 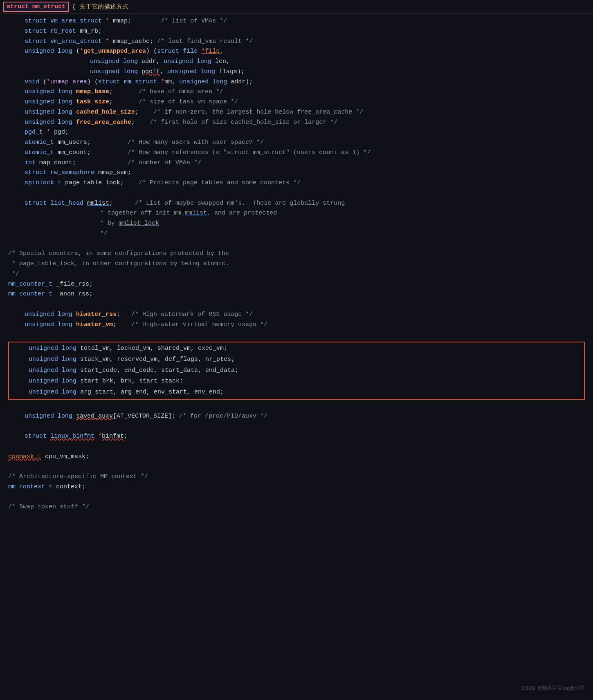 I want to click on line-comment-2: * page_table_lock, in other configuratio…, so click(x=296, y=264).